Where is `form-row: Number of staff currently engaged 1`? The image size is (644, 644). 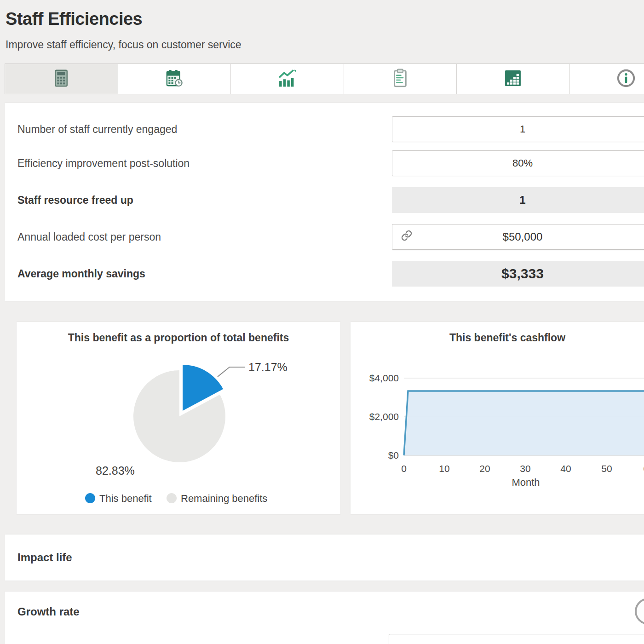
form-row: Number of staff currently engaged 1 is located at coordinates (324, 129).